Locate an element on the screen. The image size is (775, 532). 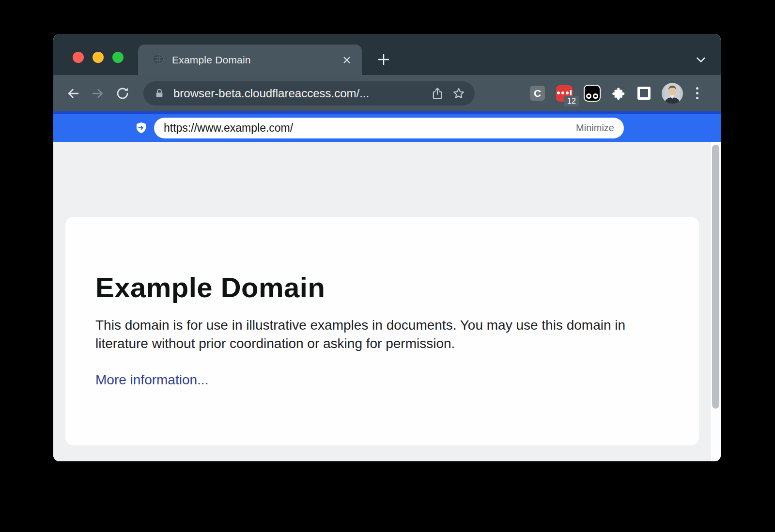
extensions-puzzle-icon is located at coordinates (619, 93).